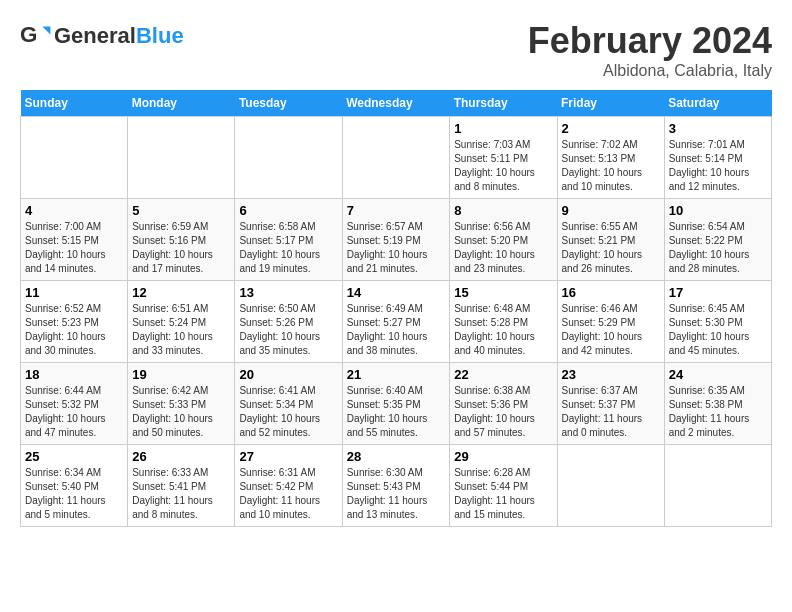 This screenshot has height=612, width=792. I want to click on calendar-cell: 26Sunrise: 6:33 AM Sunset: 5:41 PM Dayli…, so click(182, 486).